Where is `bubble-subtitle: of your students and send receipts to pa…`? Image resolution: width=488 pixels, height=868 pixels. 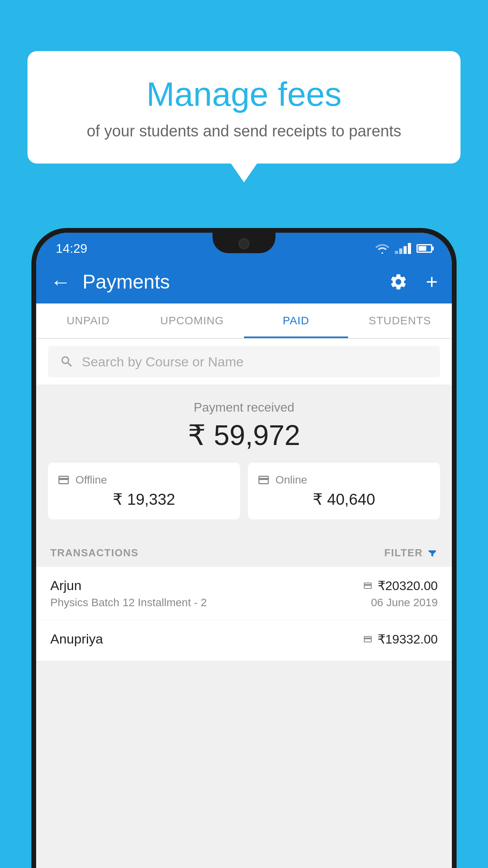
bubble-subtitle: of your students and send receipts to pa… is located at coordinates (244, 131).